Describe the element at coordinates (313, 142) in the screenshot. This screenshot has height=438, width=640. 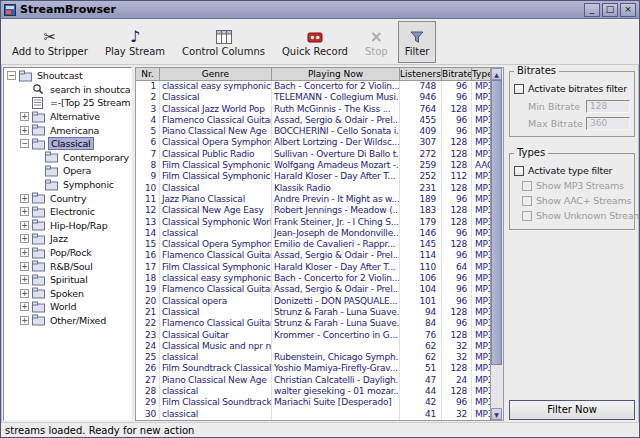
I see `table-row: 6Classical Opera SymphonicAlbert Lortzin…` at that location.